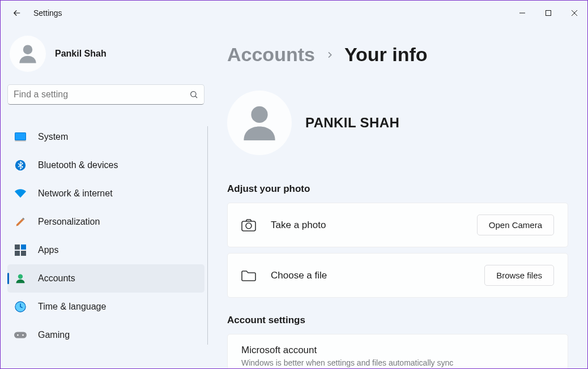 This screenshot has width=588, height=369. I want to click on minimize-button, so click(522, 13).